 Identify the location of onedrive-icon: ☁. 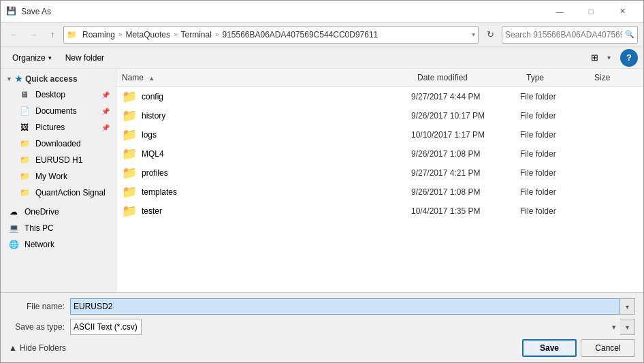
(14, 212).